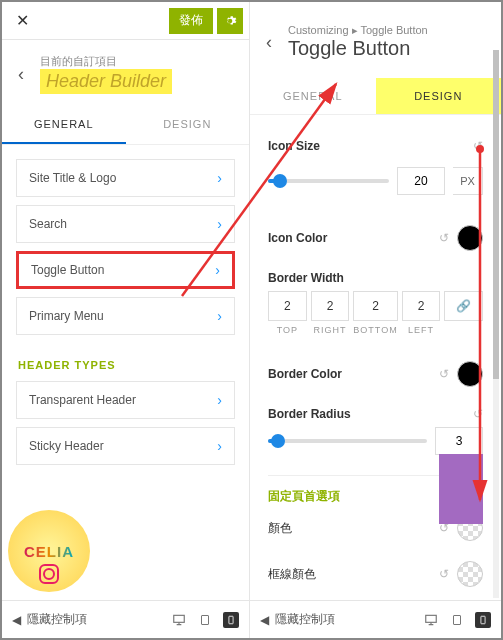 The image size is (503, 640). Describe the element at coordinates (49, 574) in the screenshot. I see `instagram-icon` at that location.